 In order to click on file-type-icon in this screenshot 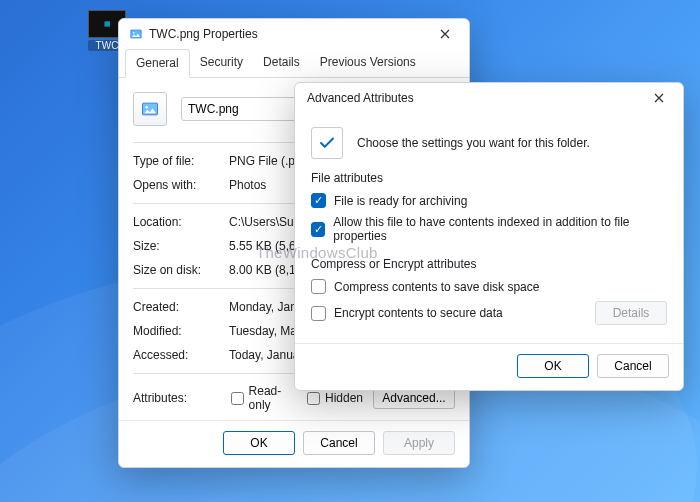, I will do `click(150, 109)`.